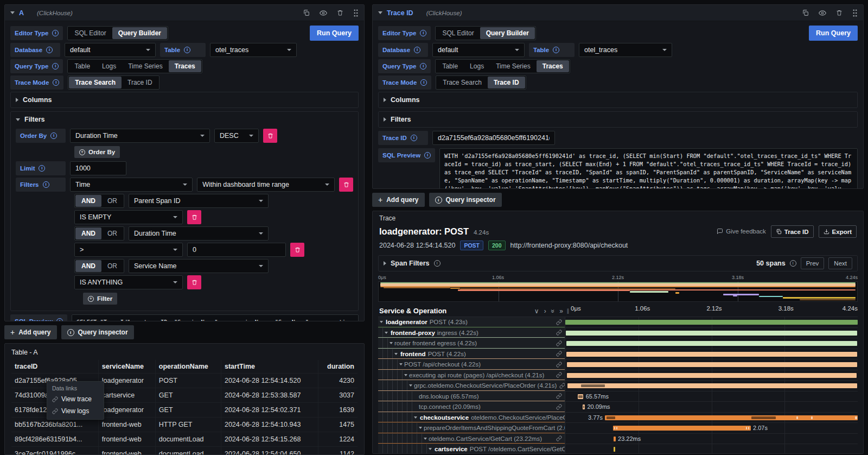  Describe the element at coordinates (129, 217) in the screenshot. I see `condition-operator-select: IS EMPTY` at that location.